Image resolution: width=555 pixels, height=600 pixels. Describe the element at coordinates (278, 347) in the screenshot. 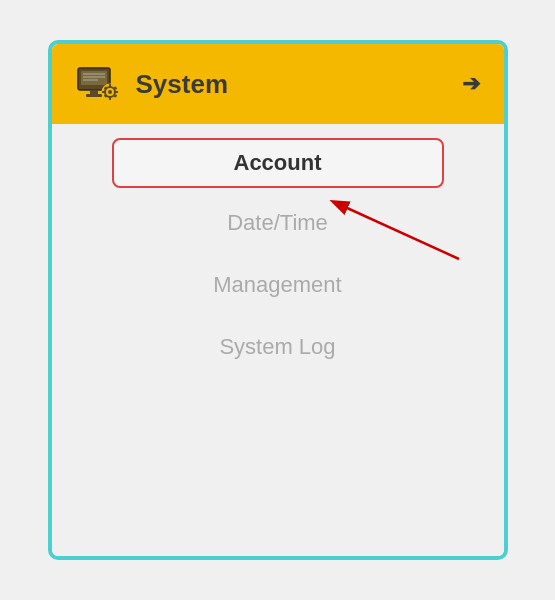

I see `menu-item-systemlog: System Log` at that location.